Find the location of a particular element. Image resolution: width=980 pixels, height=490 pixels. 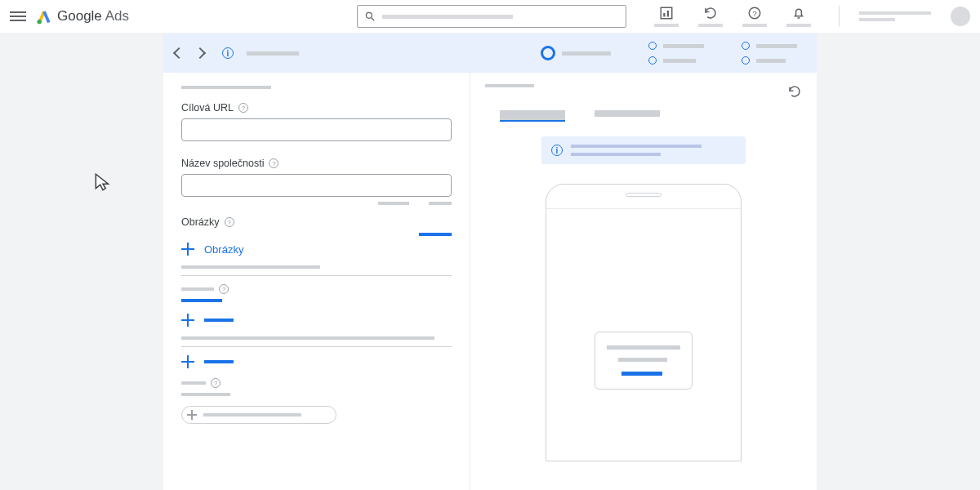

notifications-button is located at coordinates (799, 16).